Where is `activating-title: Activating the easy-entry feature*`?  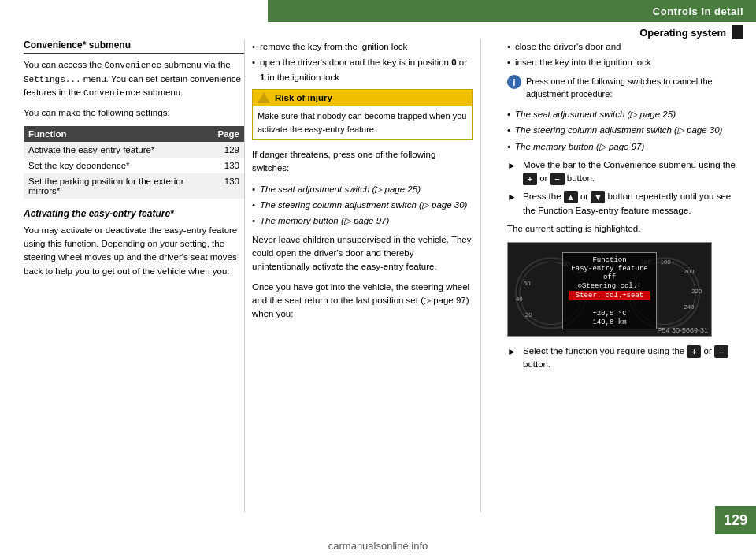 activating-title: Activating the easy-entry feature* is located at coordinates (134, 214).